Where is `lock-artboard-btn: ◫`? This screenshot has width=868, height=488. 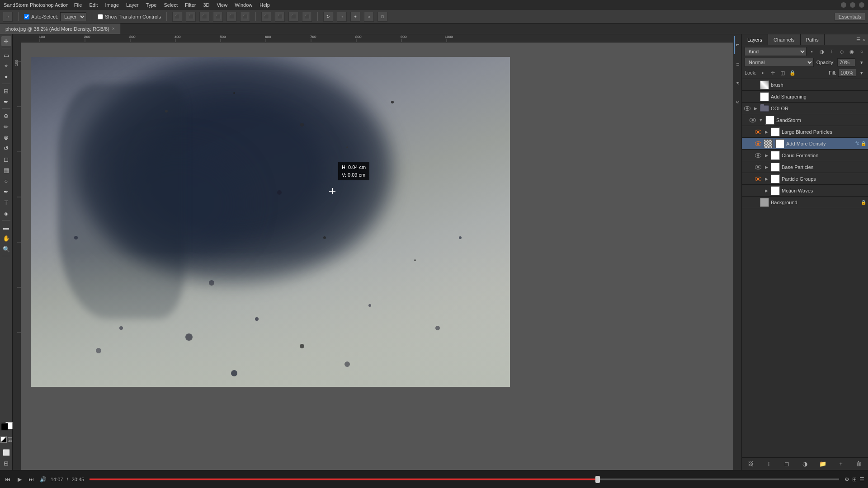 lock-artboard-btn: ◫ is located at coordinates (783, 73).